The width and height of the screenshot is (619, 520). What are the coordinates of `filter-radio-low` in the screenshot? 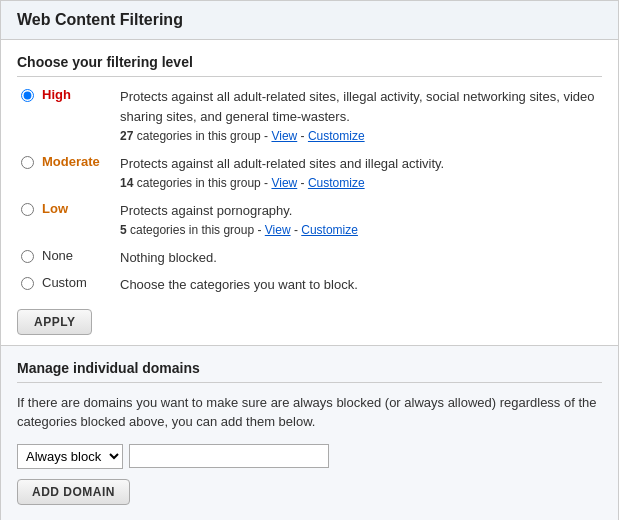 It's located at (28, 210).